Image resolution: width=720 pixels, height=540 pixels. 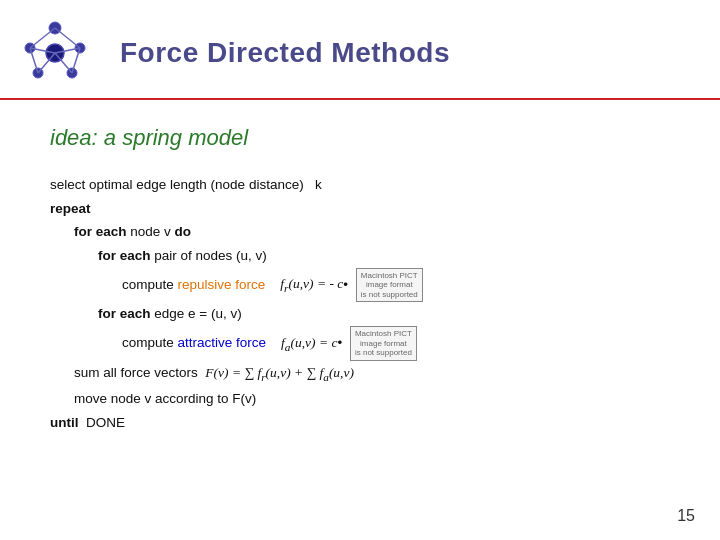 I want to click on line-attractive: compute attractive force fa(u,v) = c• Ma…, so click(x=360, y=344).